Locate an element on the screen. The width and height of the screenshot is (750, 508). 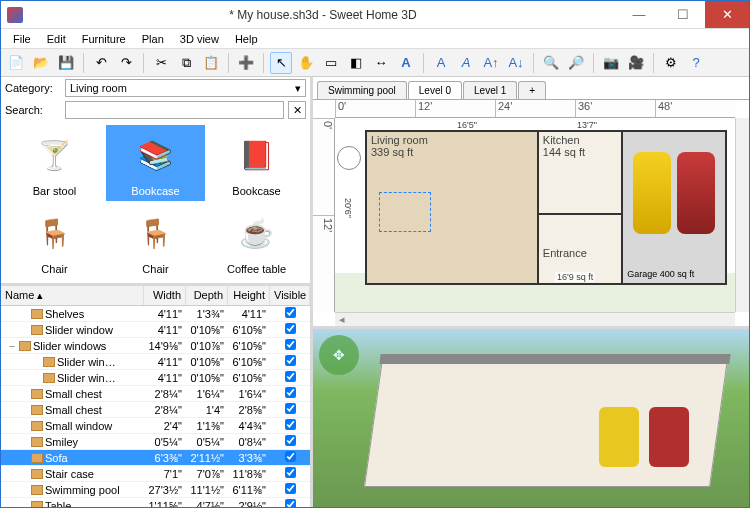
table-row: Small chest2'8¼"1'6¼"1'6¼" is located at coordinates (156, 394).